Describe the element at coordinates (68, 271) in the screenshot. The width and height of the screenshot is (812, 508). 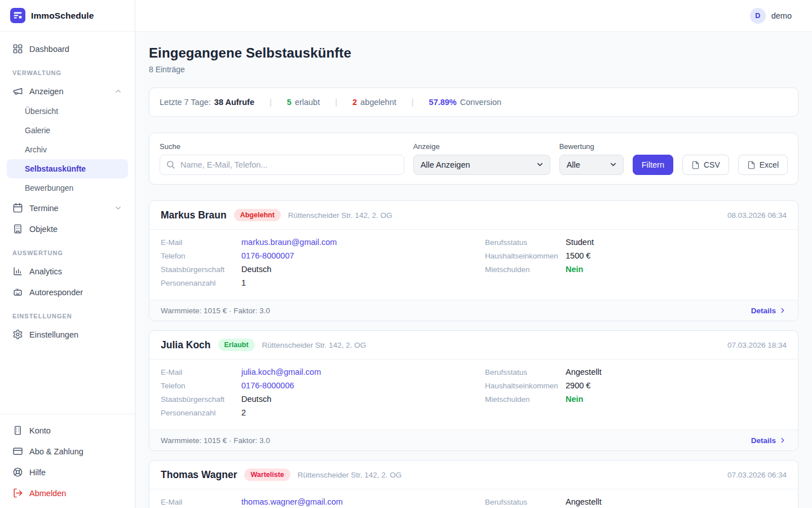
I see `sidebar-item-analytics: Analytics` at that location.